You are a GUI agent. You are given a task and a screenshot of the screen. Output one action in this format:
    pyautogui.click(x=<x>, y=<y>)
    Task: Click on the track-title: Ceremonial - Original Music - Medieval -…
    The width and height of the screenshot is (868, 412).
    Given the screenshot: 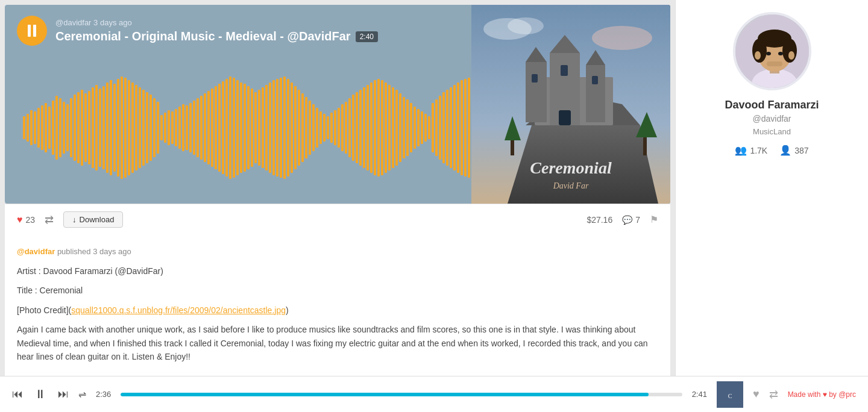 What is the action you would take?
    pyautogui.click(x=203, y=36)
    